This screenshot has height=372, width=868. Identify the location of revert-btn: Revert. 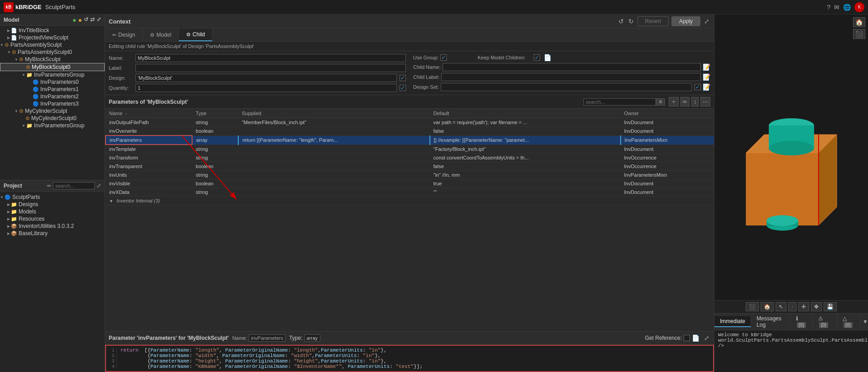
(653, 21).